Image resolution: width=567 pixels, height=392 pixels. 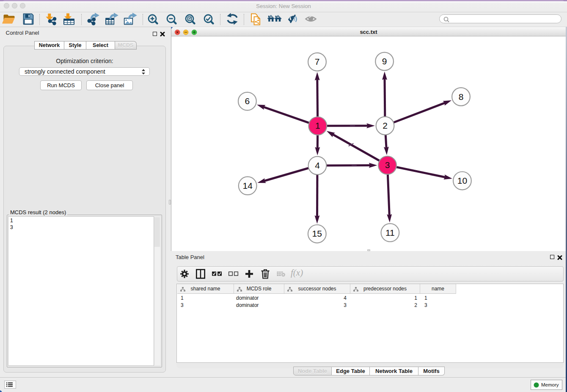 What do you see at coordinates (248, 185) in the screenshot?
I see `svg-text: 14` at bounding box center [248, 185].